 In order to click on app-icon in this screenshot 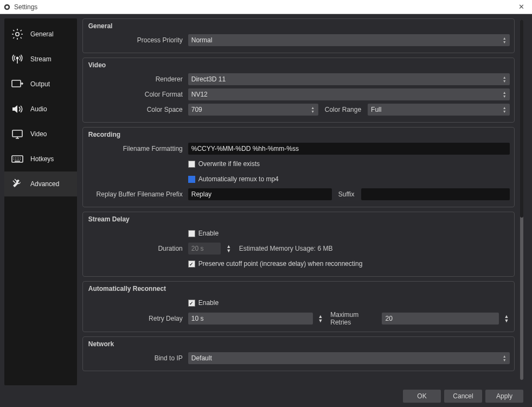, I will do `click(7, 7)`.